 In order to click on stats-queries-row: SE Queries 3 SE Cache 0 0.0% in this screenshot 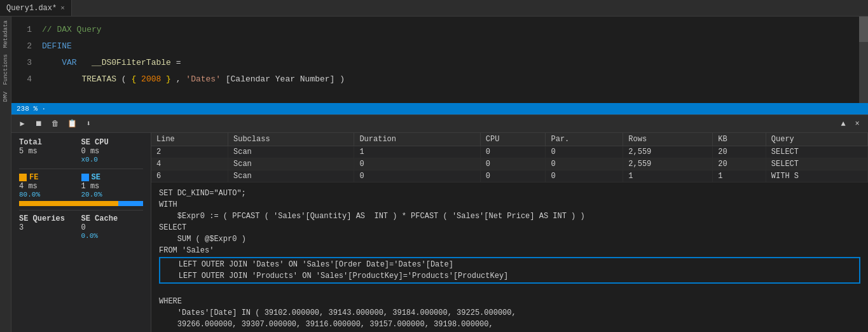, I will do `click(81, 227)`.